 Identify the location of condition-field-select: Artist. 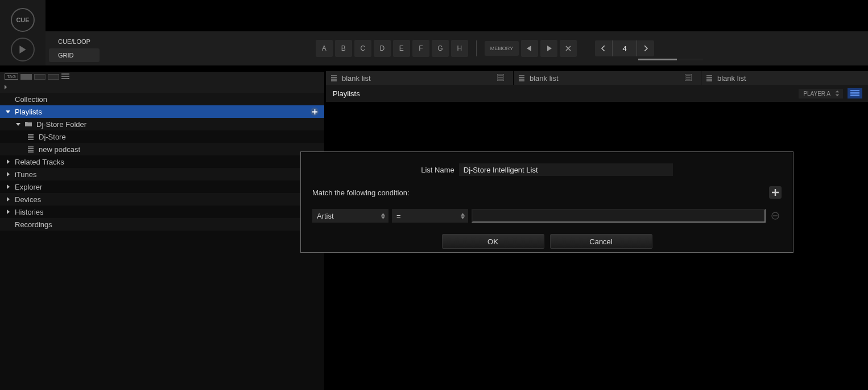
(350, 216).